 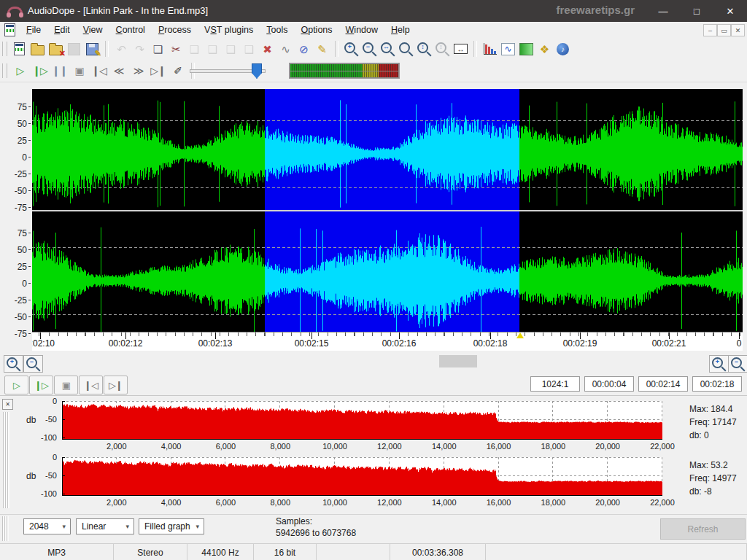 I want to click on panel-grip, so click(x=6, y=460).